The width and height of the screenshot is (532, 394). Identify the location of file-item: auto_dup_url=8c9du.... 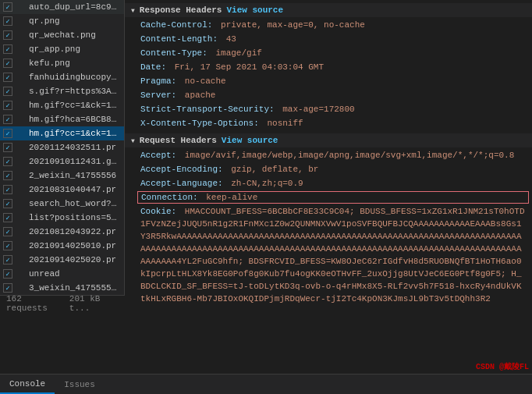
(62, 7).